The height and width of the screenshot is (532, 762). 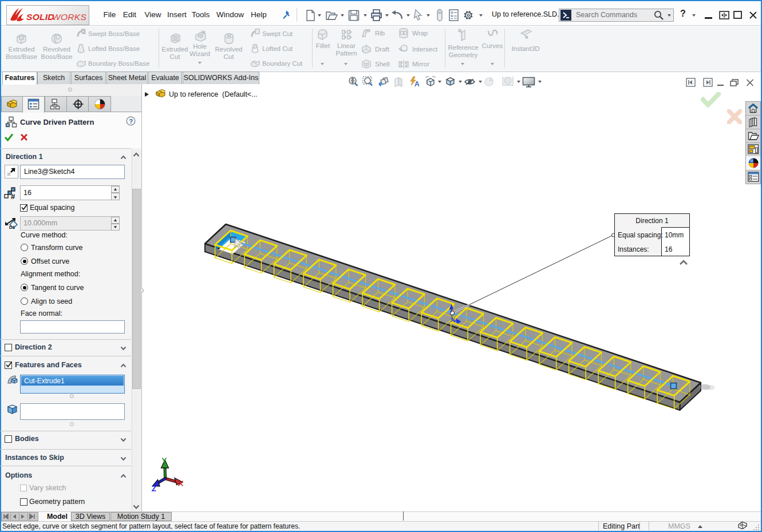 I want to click on svg-text: D1, so click(x=13, y=228).